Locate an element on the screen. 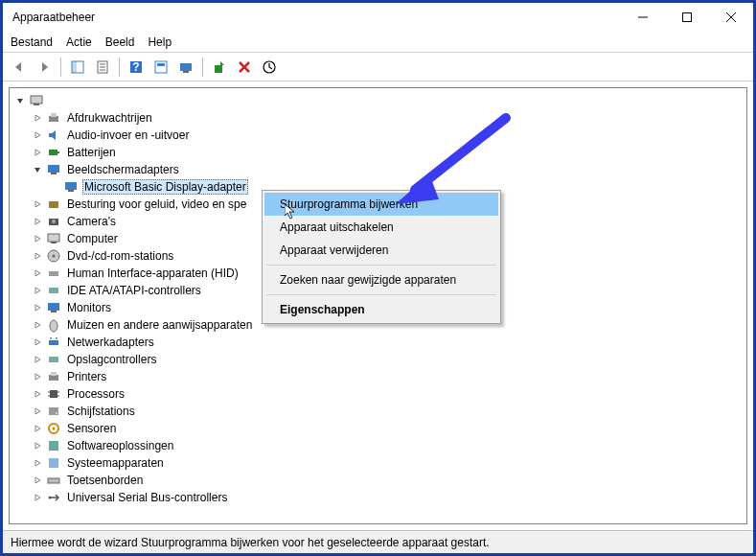 This screenshot has height=556, width=756. menu-disable-device: Apparaat uitschakelen is located at coordinates (381, 227).